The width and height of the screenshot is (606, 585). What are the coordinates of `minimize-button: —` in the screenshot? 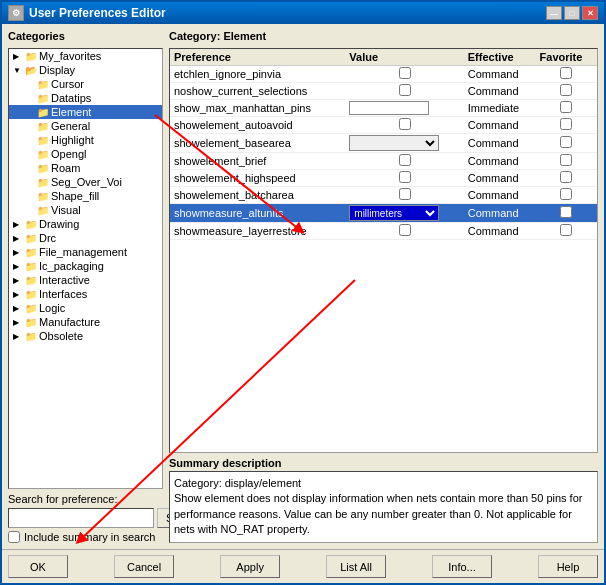 It's located at (554, 13).